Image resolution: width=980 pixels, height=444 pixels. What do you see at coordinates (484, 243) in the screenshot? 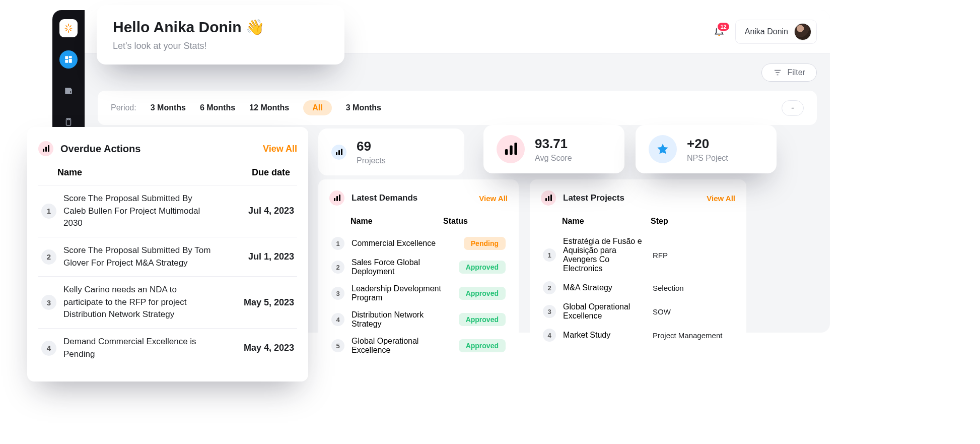
I see `status-badge: Pending` at bounding box center [484, 243].